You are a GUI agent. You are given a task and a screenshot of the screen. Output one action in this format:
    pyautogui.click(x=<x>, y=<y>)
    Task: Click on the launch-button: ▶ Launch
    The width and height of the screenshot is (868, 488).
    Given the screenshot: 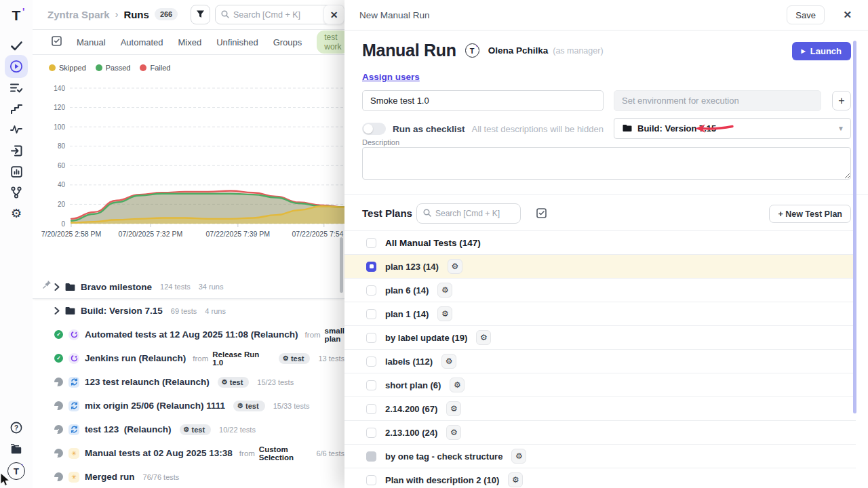 What is the action you would take?
    pyautogui.click(x=822, y=52)
    